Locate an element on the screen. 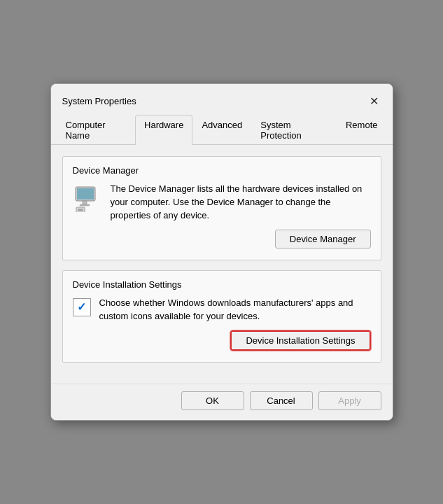  device-manager-btn-row: Device Manager is located at coordinates (222, 239).